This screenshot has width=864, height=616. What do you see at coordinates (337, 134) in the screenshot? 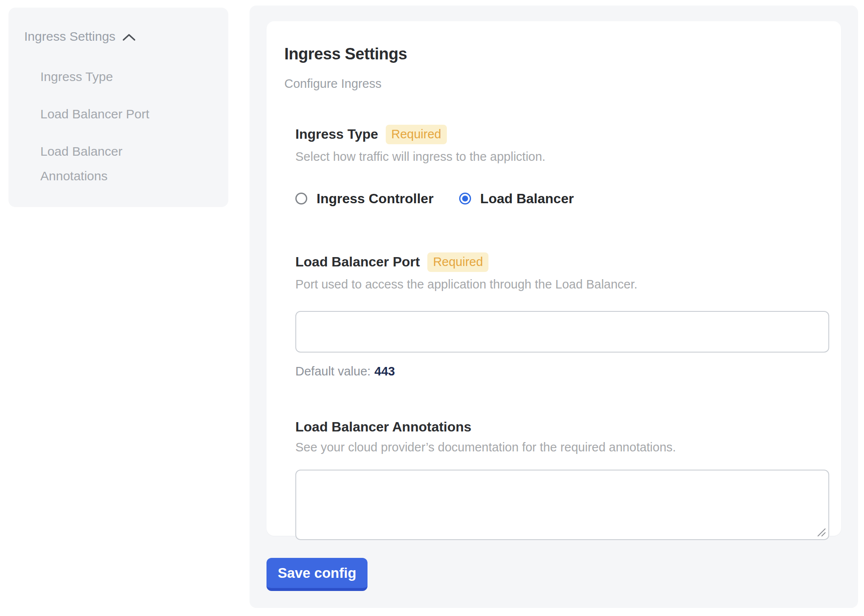
I see `section-title: Ingress Type` at bounding box center [337, 134].